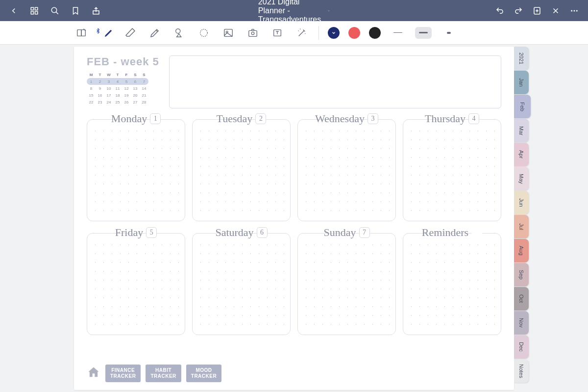 The image size is (588, 392). What do you see at coordinates (294, 33) in the screenshot?
I see `toolbar` at bounding box center [294, 33].